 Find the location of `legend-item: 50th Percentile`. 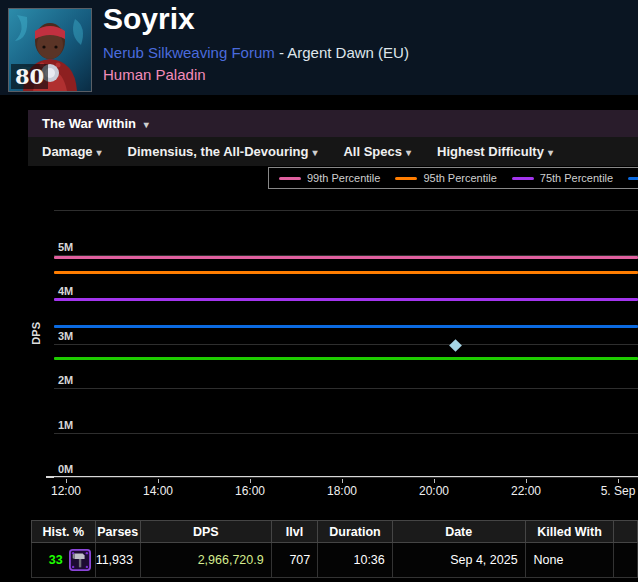

legend-item: 50th Percentile is located at coordinates (633, 178).